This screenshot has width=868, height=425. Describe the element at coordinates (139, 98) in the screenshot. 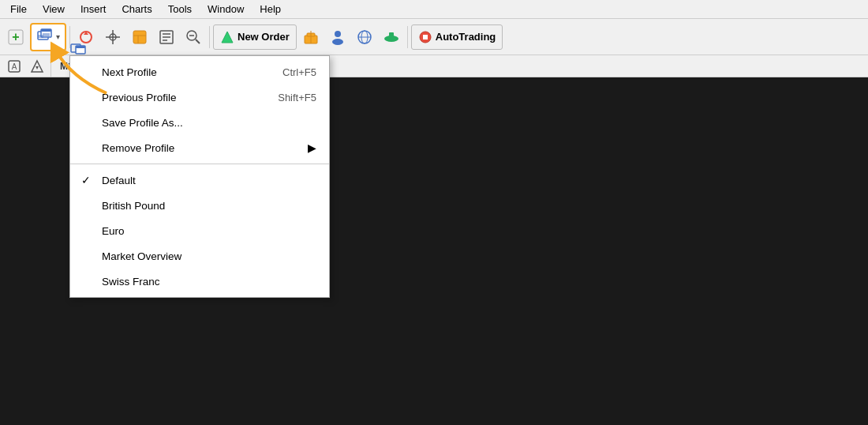

I see `menu-item-label: Previous Profile` at that location.